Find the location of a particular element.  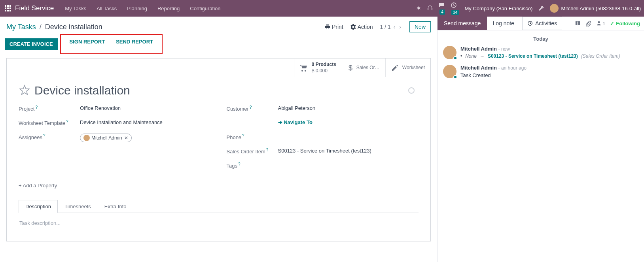

support-icon is located at coordinates (430, 8).